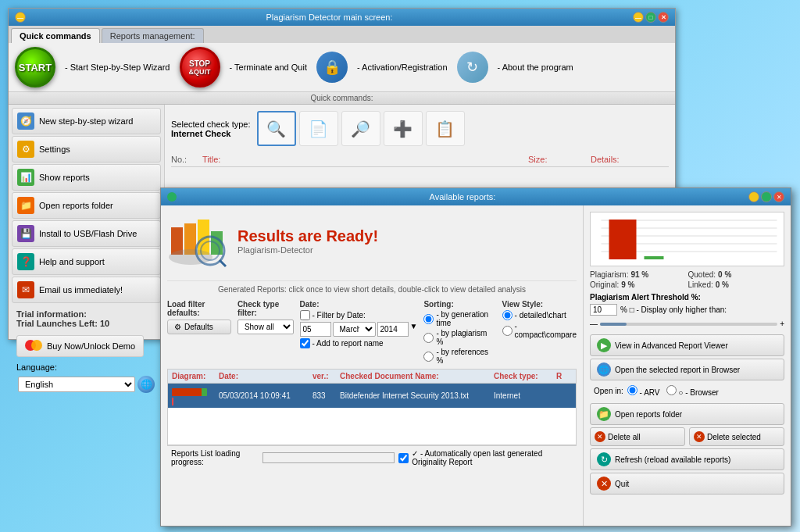 The width and height of the screenshot is (800, 532). I want to click on activation-icon: 🔒, so click(332, 67).